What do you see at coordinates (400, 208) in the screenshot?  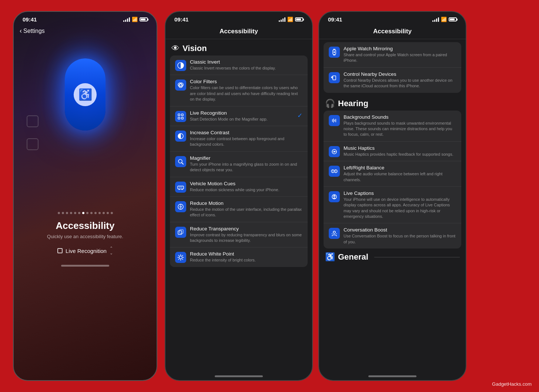 I see `live-captions-desc: Your iPhone will use on device intellige…` at bounding box center [400, 208].